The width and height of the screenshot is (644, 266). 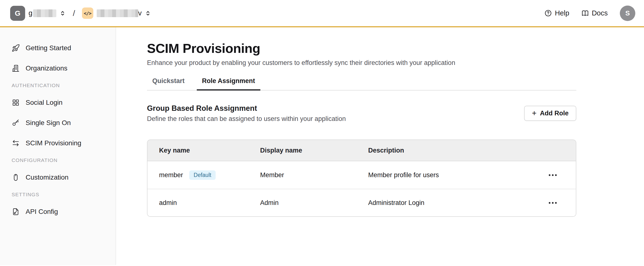 I want to click on help-circle-icon, so click(x=548, y=13).